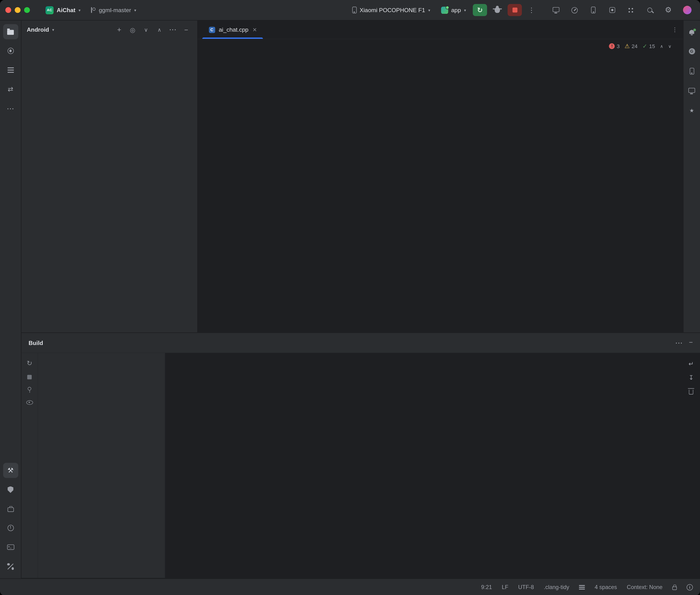 The height and width of the screenshot is (595, 700). Describe the element at coordinates (93, 10) in the screenshot. I see `git-branch-icon` at that location.